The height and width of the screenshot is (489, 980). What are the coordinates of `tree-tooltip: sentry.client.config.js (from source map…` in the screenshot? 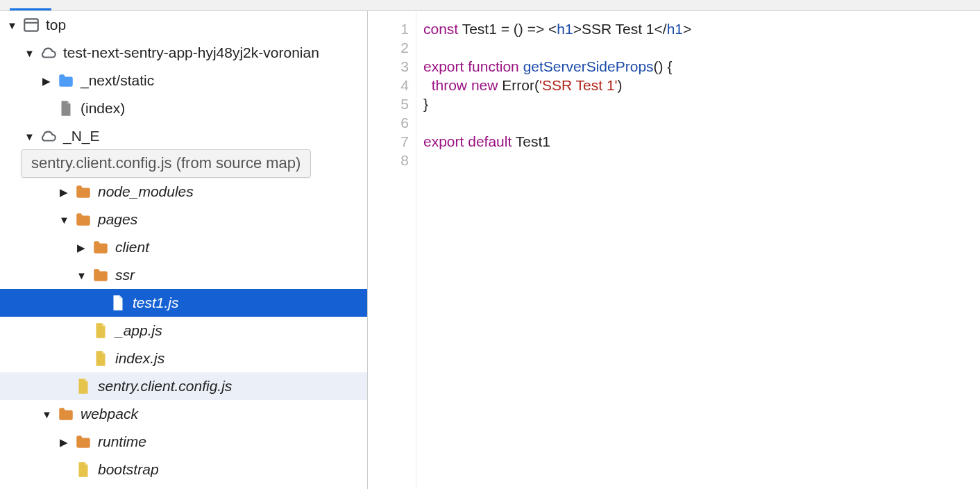 It's located at (166, 164).